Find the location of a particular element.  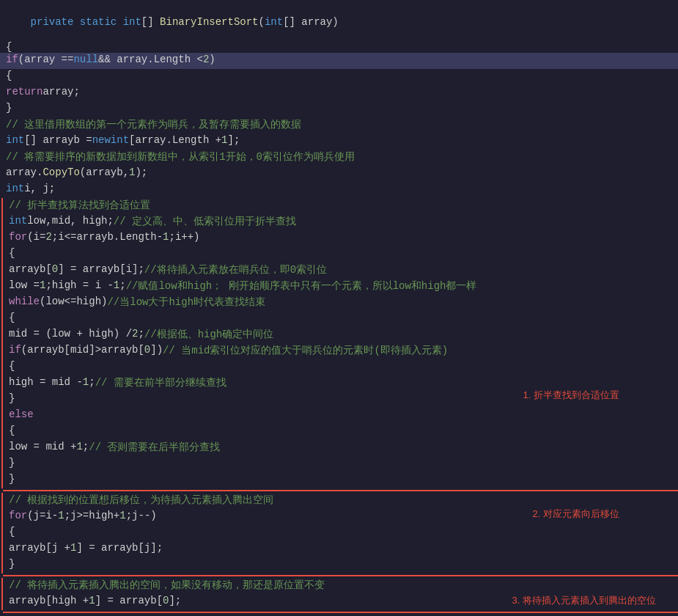

comment-1: // 这里借用数组的第一个元素作为哨兵，及暂存需要插入的数据 is located at coordinates (339, 125).